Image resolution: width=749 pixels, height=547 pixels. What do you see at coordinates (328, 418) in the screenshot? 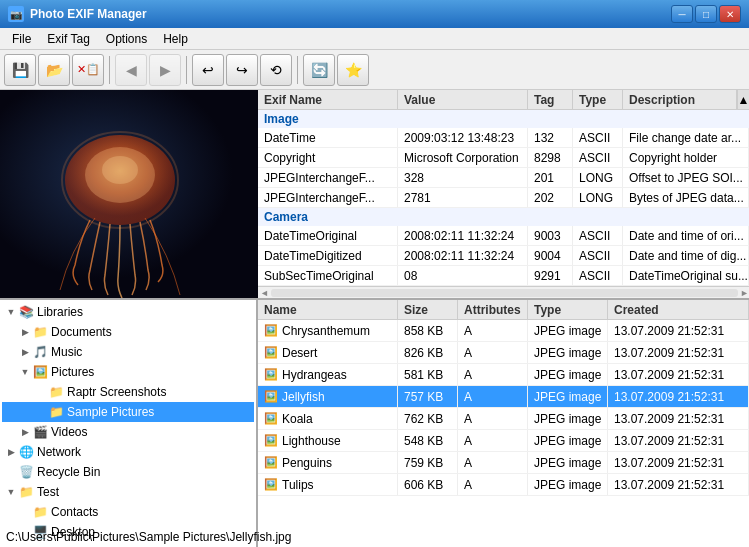
I see `file-name-cell: 🖼️ Koala` at bounding box center [328, 418].